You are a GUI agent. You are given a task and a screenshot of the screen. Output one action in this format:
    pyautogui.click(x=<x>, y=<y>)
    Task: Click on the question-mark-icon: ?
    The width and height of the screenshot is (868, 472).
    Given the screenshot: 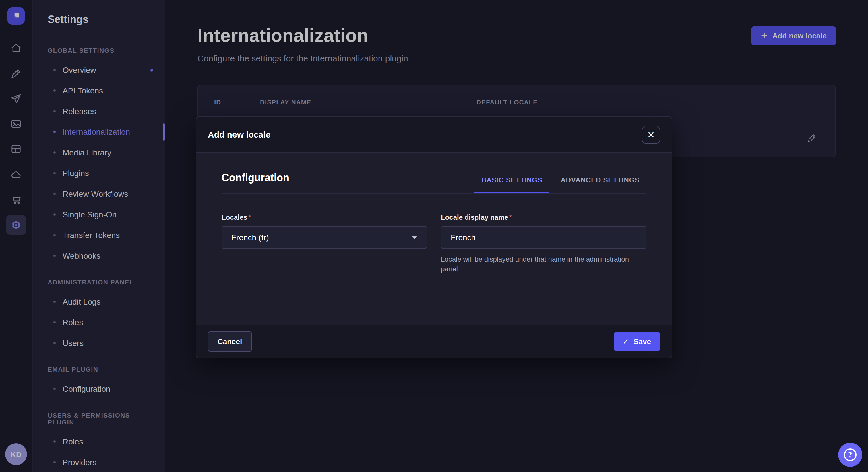 What is the action you would take?
    pyautogui.click(x=850, y=455)
    